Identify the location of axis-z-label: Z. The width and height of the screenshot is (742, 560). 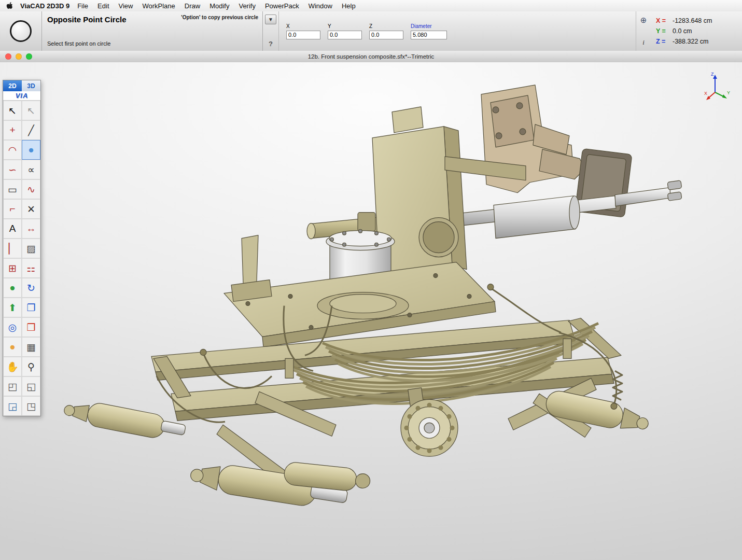
(712, 74).